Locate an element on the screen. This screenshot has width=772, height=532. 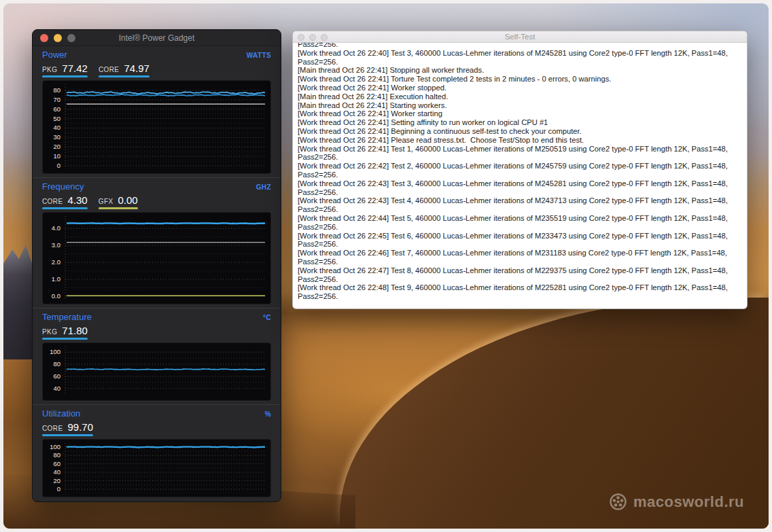
svg-text: 1.0 is located at coordinates (56, 279).